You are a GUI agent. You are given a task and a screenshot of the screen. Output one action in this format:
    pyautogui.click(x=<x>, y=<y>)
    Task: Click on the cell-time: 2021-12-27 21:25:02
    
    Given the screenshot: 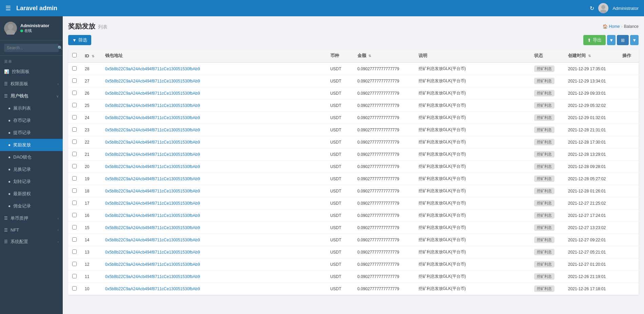 What is the action you would take?
    pyautogui.click(x=591, y=203)
    